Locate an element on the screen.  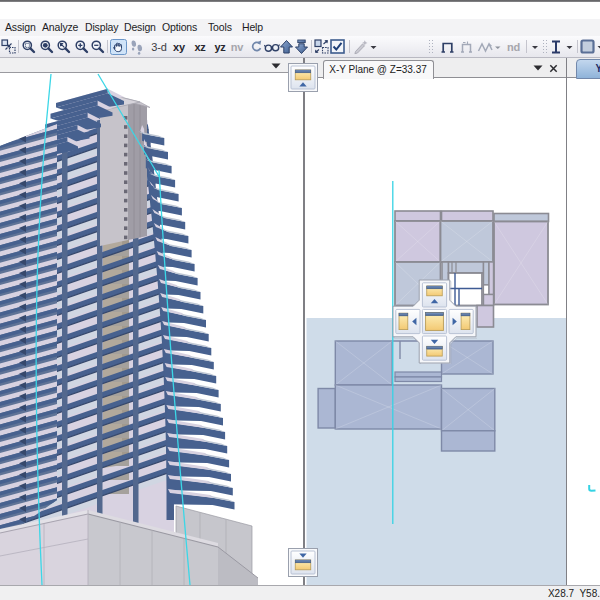
draw-mode-dropdown-arrow is located at coordinates (535, 46).